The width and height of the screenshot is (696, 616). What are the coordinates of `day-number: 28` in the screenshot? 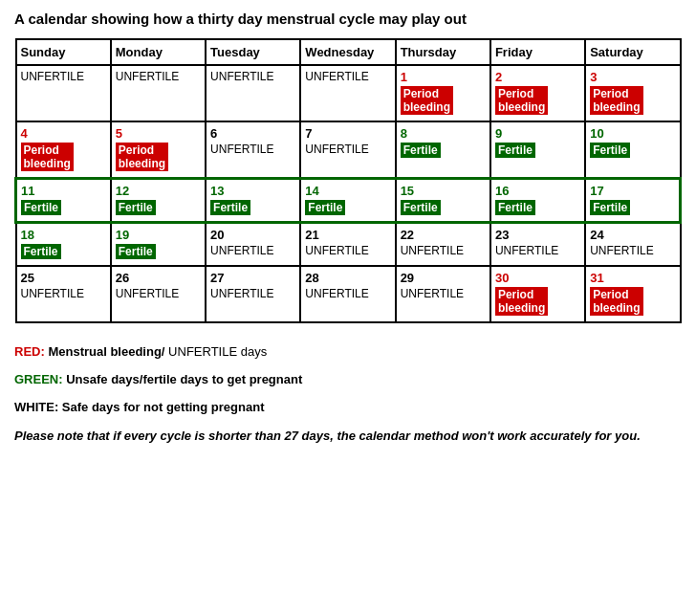 It's located at (348, 277).